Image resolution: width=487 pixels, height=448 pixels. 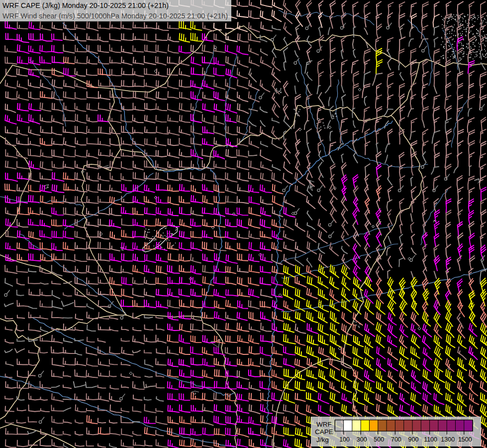 I want to click on svg-text:WRF Wind shear (m/s) 500/1000h: WRF Wind shear (m/s) 500/1000hPa Monday …, so click(x=115, y=16).